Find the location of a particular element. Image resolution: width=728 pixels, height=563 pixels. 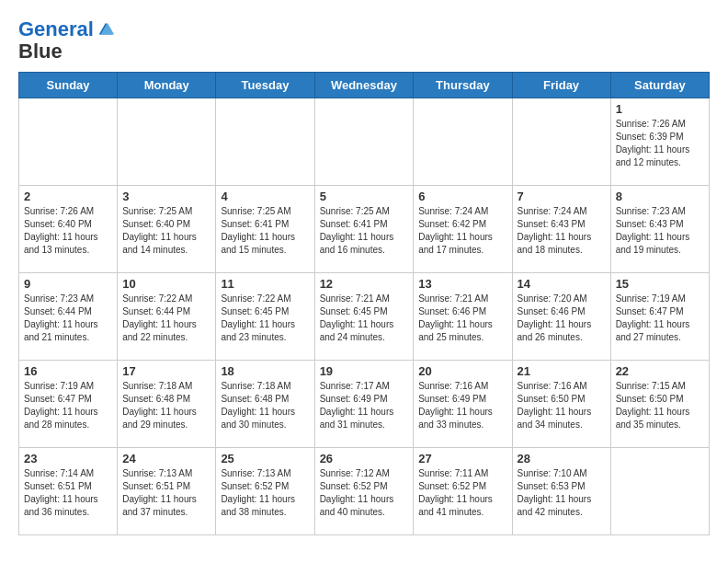

calendar-cell: 14Sunrise: 7:20 AM Sunset: 6:46 PM Dayli… is located at coordinates (561, 316).